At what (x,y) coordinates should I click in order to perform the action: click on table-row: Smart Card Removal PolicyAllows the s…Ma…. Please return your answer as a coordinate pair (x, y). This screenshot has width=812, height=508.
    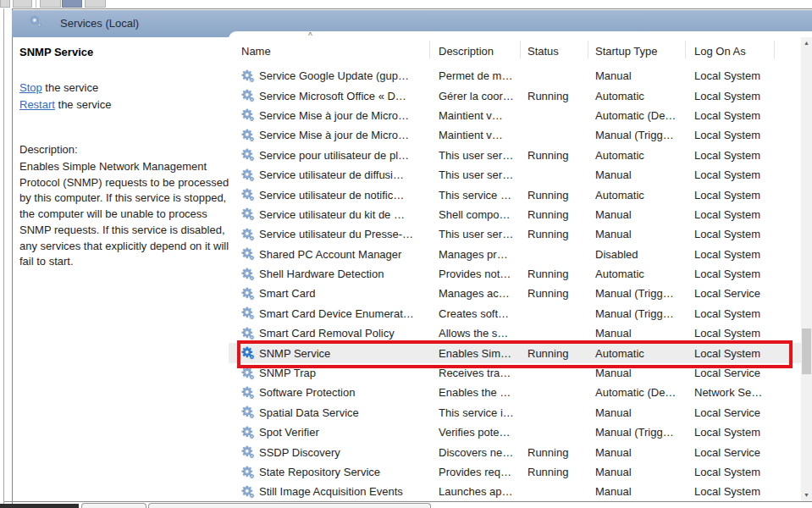
    Looking at the image, I should click on (515, 334).